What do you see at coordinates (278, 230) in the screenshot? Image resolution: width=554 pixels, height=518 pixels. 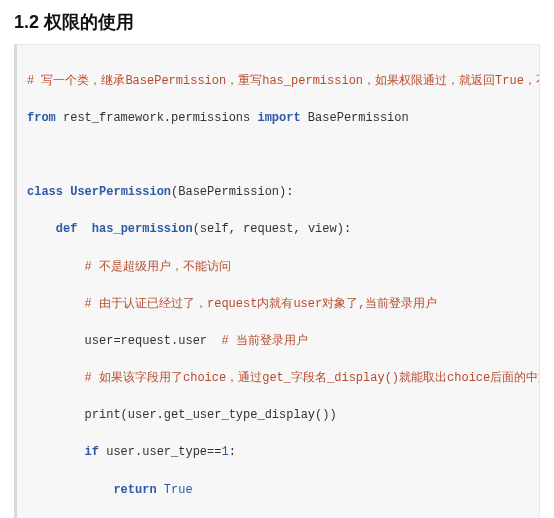 I see `code-line: def has_permission(self, request, view):` at bounding box center [278, 230].